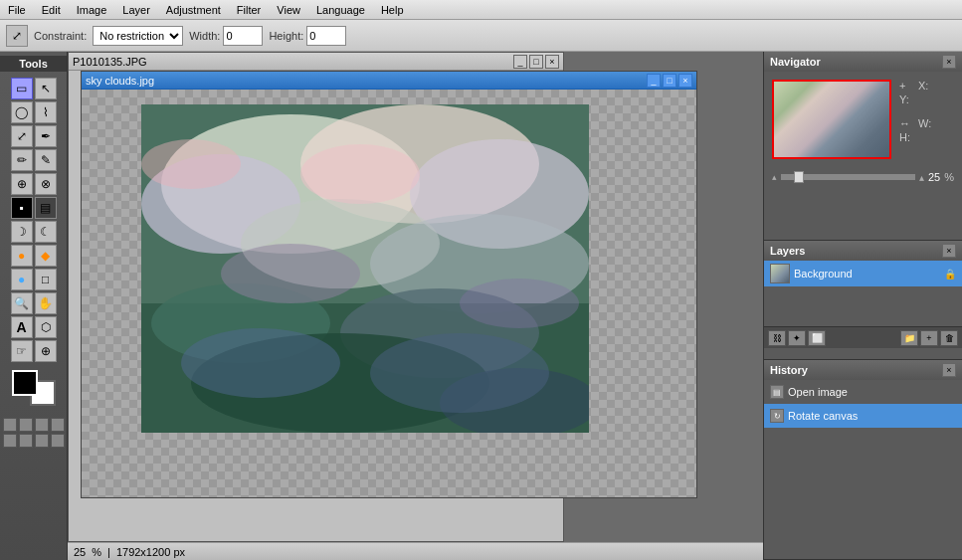  I want to click on history-label-0: Open image, so click(818, 392).